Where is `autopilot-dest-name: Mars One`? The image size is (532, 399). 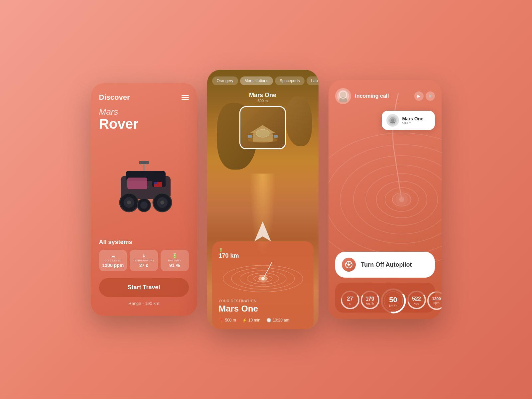 autopilot-dest-name: Mars One is located at coordinates (413, 119).